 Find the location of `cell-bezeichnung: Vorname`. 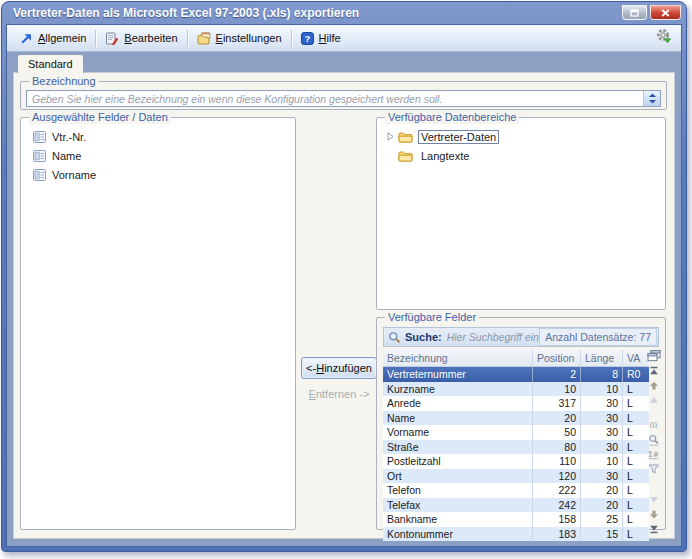

cell-bezeichnung: Vorname is located at coordinates (458, 432).